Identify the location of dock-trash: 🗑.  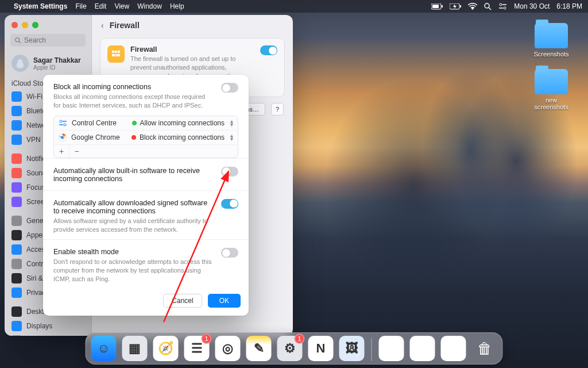
(485, 348).